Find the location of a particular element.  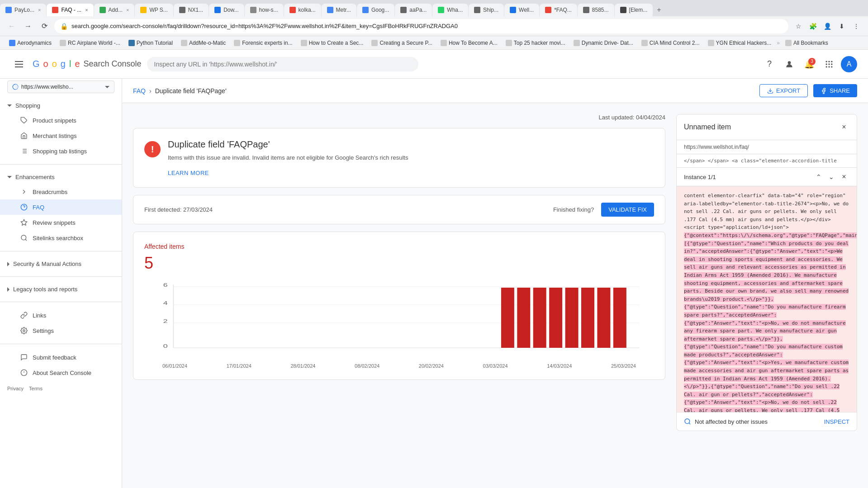

instance-close-button: × is located at coordinates (844, 177).